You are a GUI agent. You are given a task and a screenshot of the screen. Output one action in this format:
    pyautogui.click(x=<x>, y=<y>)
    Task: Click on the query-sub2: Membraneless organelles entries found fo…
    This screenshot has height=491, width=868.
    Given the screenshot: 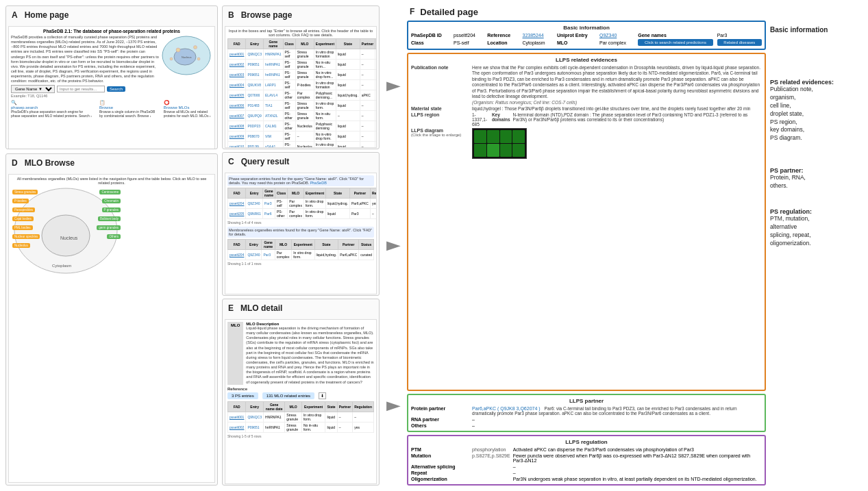 What is the action you would take?
    pyautogui.click(x=301, y=232)
    